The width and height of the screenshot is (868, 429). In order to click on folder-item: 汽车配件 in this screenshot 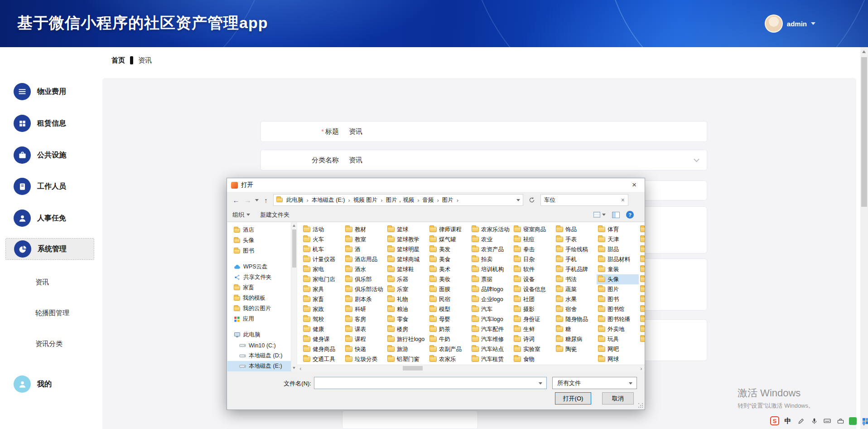, I will do `click(491, 329)`.